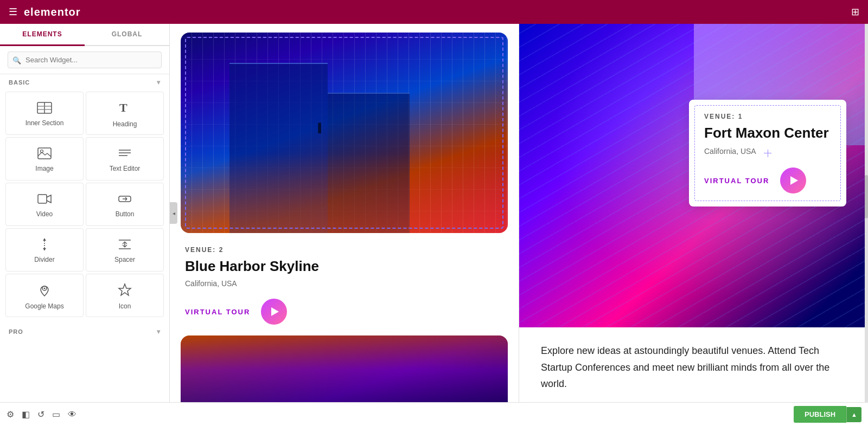 Image resolution: width=868 pixels, height=426 pixels. What do you see at coordinates (125, 124) in the screenshot?
I see `heading-label: Heading` at bounding box center [125, 124].